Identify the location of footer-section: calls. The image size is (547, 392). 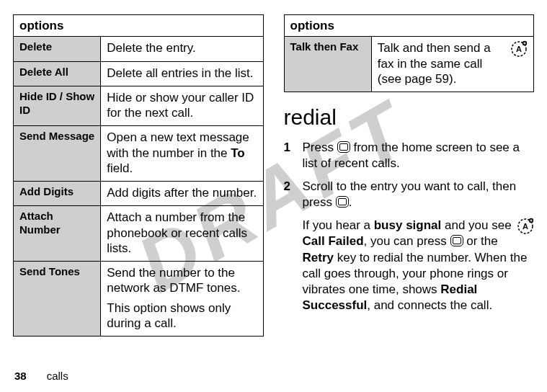
(58, 376).